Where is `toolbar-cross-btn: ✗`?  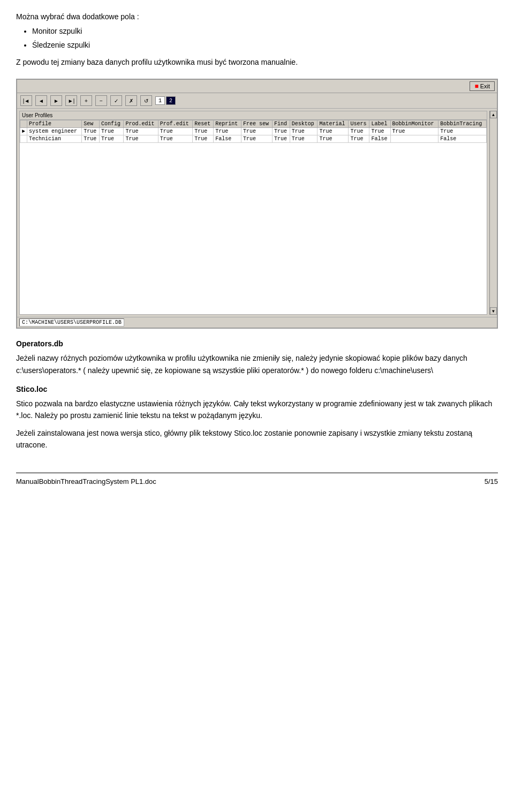
toolbar-cross-btn: ✗ is located at coordinates (131, 101).